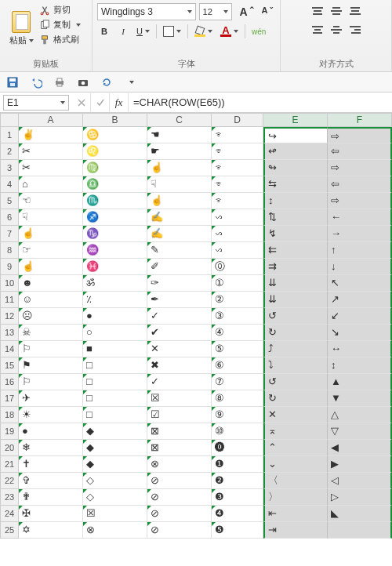 Image resolution: width=392 pixels, height=566 pixels. I want to click on row-header-5: 5, so click(9, 201).